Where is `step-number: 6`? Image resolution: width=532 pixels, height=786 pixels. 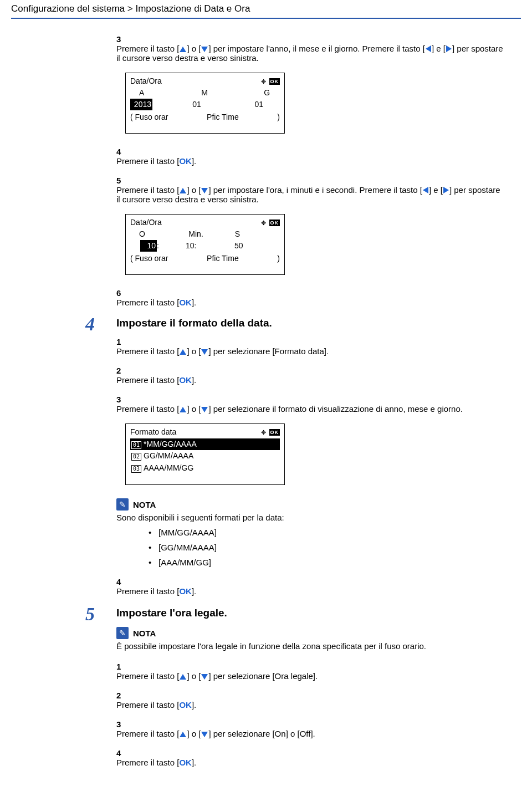 step-number: 6 is located at coordinates (124, 293).